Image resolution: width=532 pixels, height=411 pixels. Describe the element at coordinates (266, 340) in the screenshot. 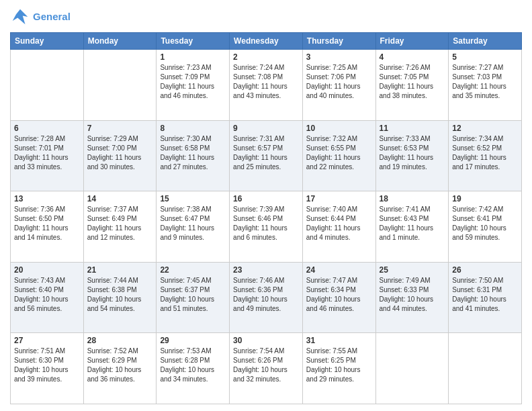

I see `day-number: 30` at that location.